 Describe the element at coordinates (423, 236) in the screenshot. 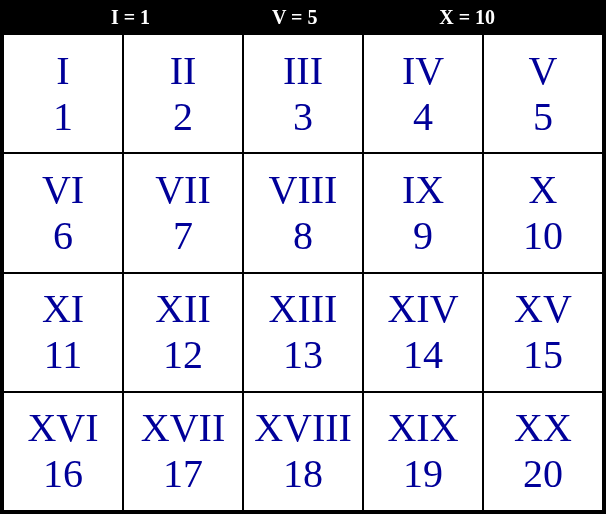

I see `arabic: 9` at that location.